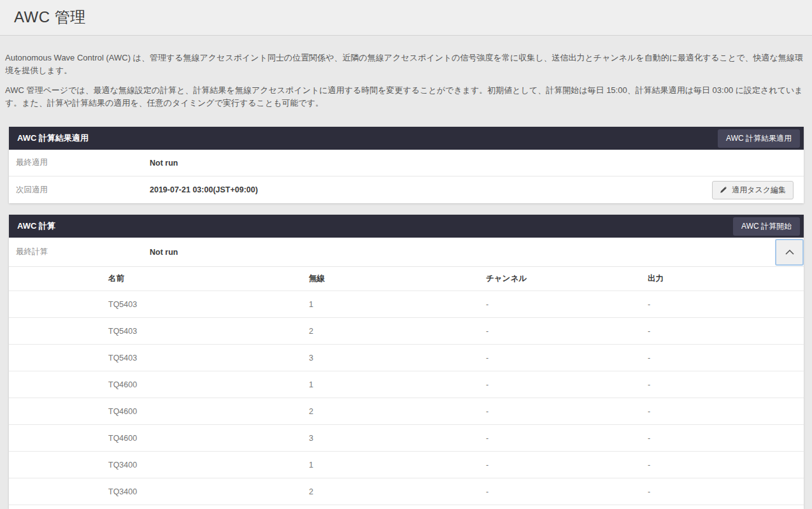 This screenshot has width=812, height=509. I want to click on next-apply-value: 2019-07-21 03:00(JST+09:00), so click(431, 190).